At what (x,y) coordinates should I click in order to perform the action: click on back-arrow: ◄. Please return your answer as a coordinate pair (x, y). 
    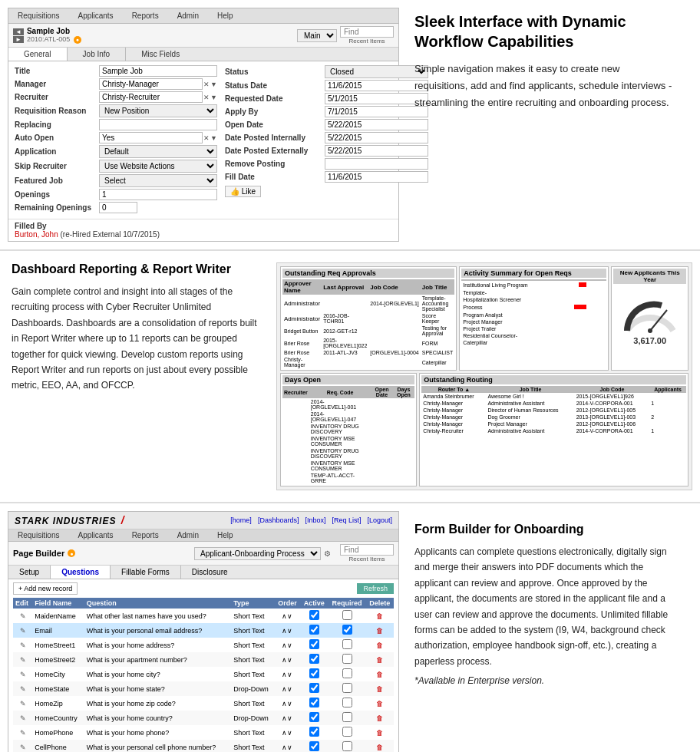
    Looking at the image, I should click on (18, 32).